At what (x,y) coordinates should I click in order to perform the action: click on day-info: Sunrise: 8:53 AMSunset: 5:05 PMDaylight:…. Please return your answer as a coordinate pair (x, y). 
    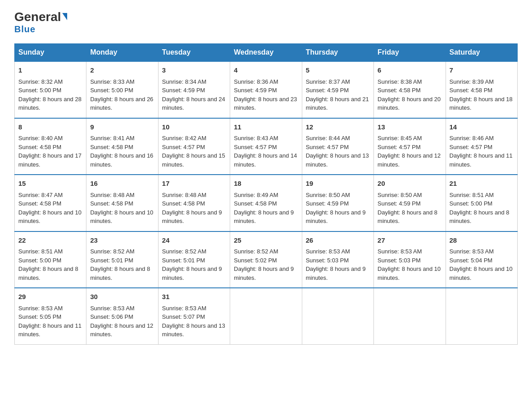
    Looking at the image, I should click on (50, 321).